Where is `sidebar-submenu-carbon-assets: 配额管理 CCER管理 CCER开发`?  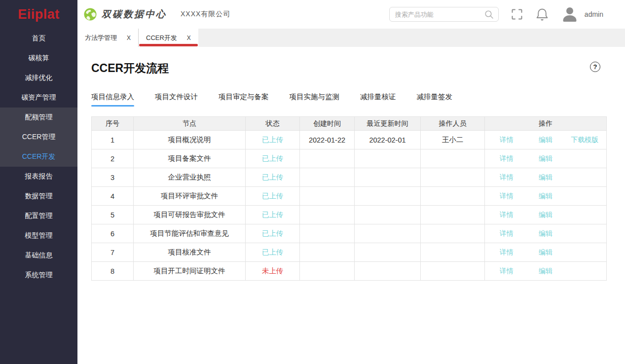
sidebar-submenu-carbon-assets: 配额管理 CCER管理 CCER开发 is located at coordinates (38, 137).